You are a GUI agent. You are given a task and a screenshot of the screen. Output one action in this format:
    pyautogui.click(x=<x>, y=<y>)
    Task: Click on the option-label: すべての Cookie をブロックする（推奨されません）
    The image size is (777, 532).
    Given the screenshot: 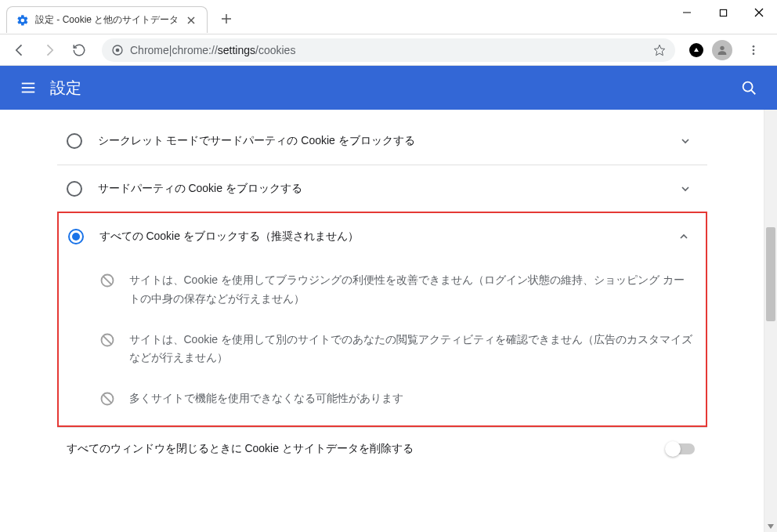 What is the action you would take?
    pyautogui.click(x=388, y=237)
    